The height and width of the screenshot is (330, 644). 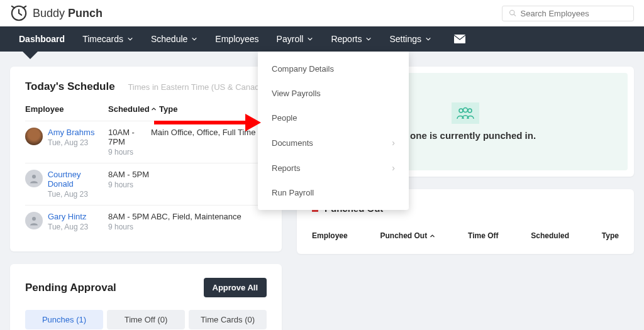 What do you see at coordinates (42, 39) in the screenshot?
I see `nav-dashboard: Dashboard` at bounding box center [42, 39].